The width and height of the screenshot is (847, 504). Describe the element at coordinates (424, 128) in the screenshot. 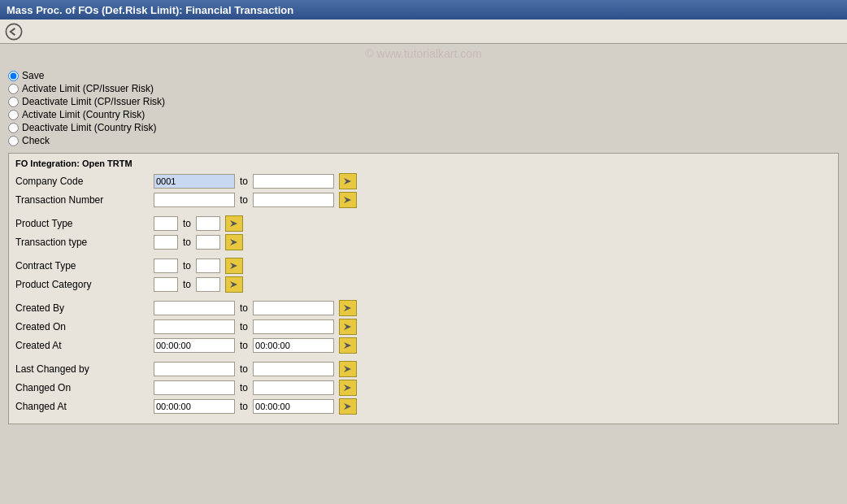

I see `radio-deactivate-country: Deactivate Limit (Country Risk)` at that location.